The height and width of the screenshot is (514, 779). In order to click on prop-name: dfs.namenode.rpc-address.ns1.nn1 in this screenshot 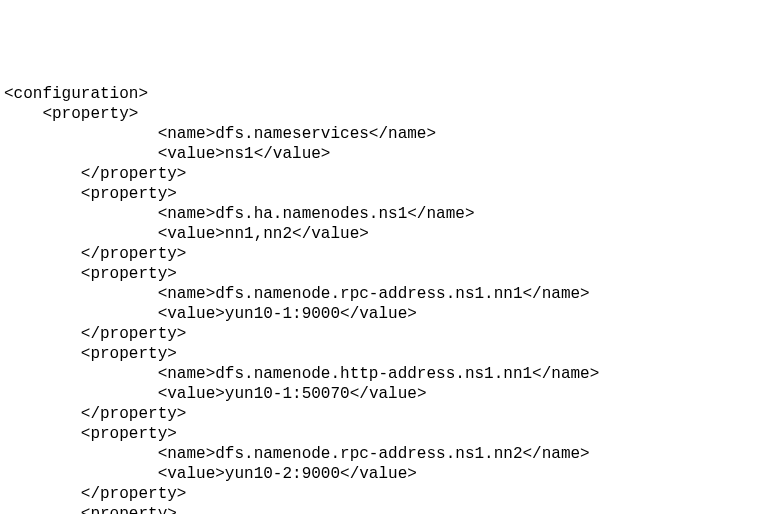, I will do `click(368, 294)`.